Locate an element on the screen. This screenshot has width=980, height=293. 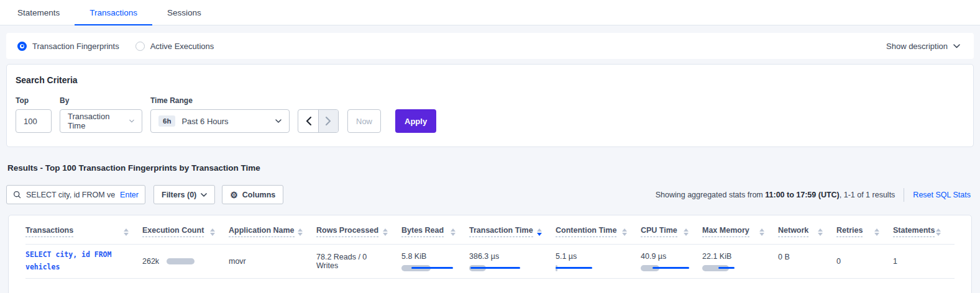
chevron-left-icon is located at coordinates (308, 121).